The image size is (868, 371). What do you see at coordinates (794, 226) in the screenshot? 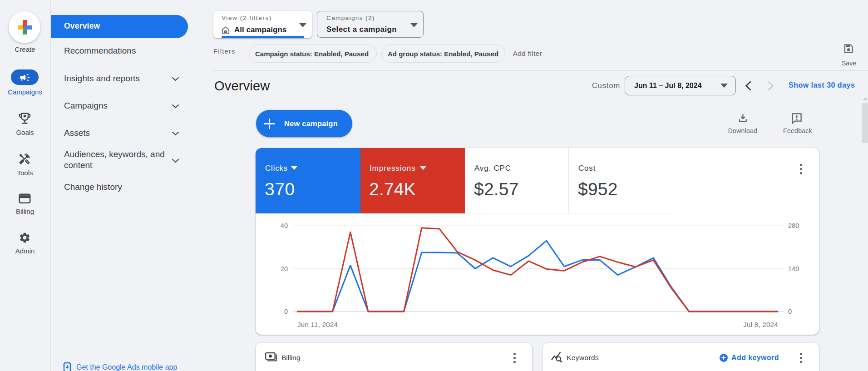
I see `svg-text: 280` at bounding box center [794, 226].